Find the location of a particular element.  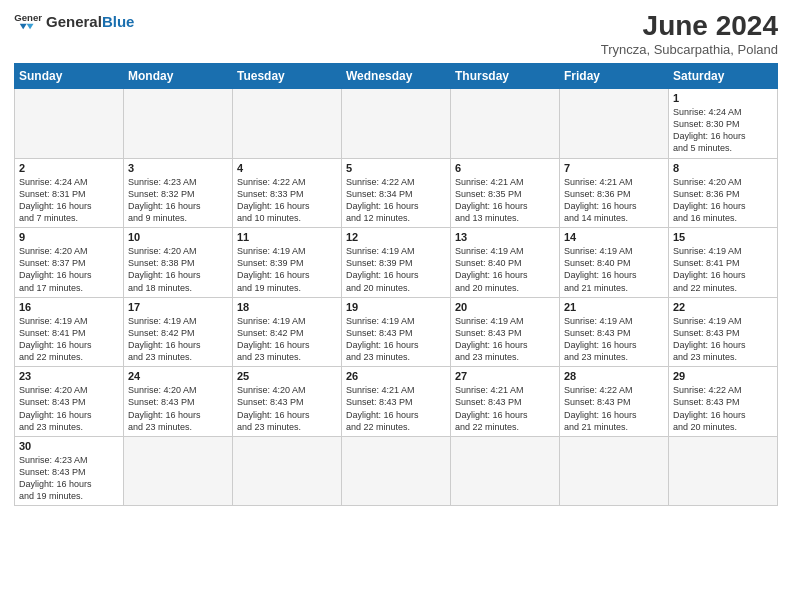

calendar-cell: 10Sunrise: 4:20 AM Sunset: 8:38 PM Dayli… is located at coordinates (178, 263).